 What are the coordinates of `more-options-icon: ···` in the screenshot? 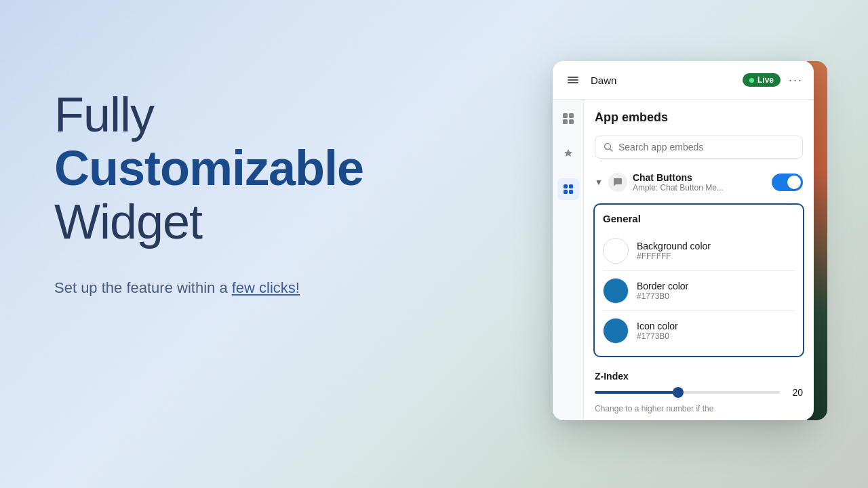 It's located at (796, 80).